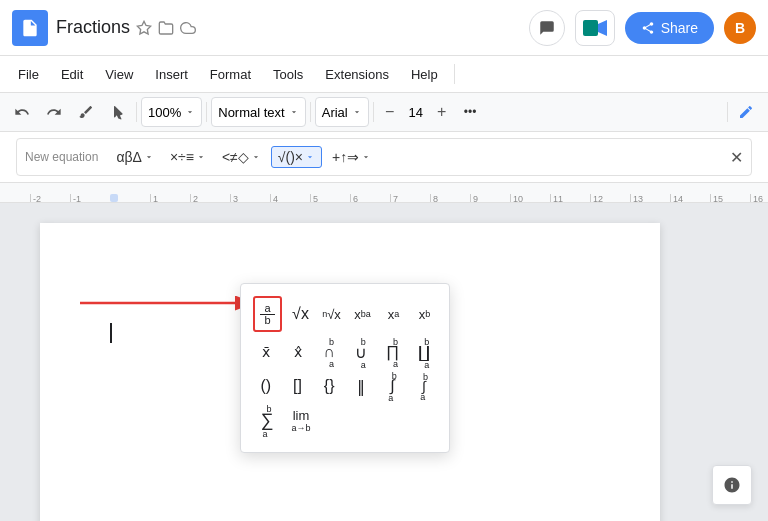 Image resolution: width=768 pixels, height=521 pixels. Describe the element at coordinates (172, 112) in the screenshot. I see `zoom-select: 100%` at that location.